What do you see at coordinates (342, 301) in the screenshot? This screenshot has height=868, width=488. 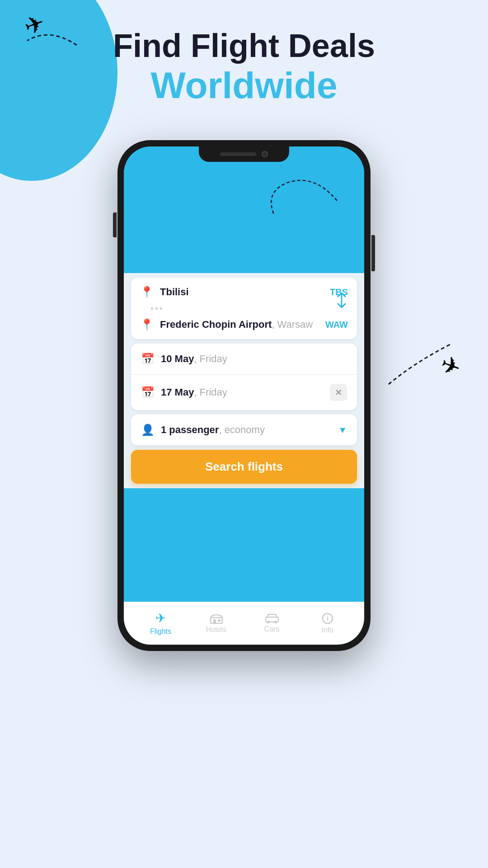 I see `swap-button` at bounding box center [342, 301].